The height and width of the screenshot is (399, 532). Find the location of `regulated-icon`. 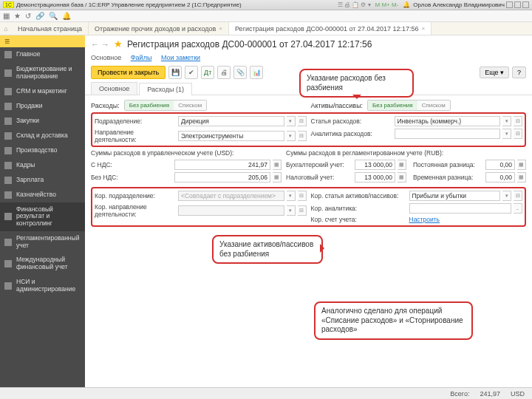

regulated-icon is located at coordinates (8, 242).